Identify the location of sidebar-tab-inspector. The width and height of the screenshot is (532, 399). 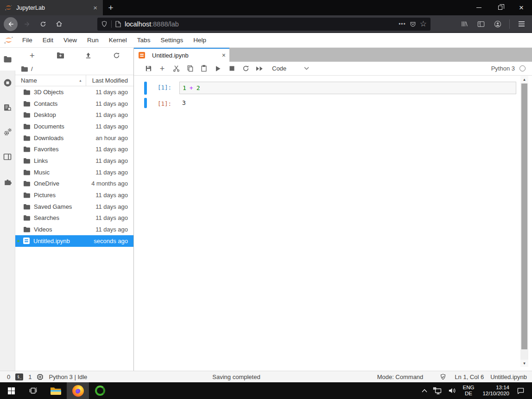
(7, 132).